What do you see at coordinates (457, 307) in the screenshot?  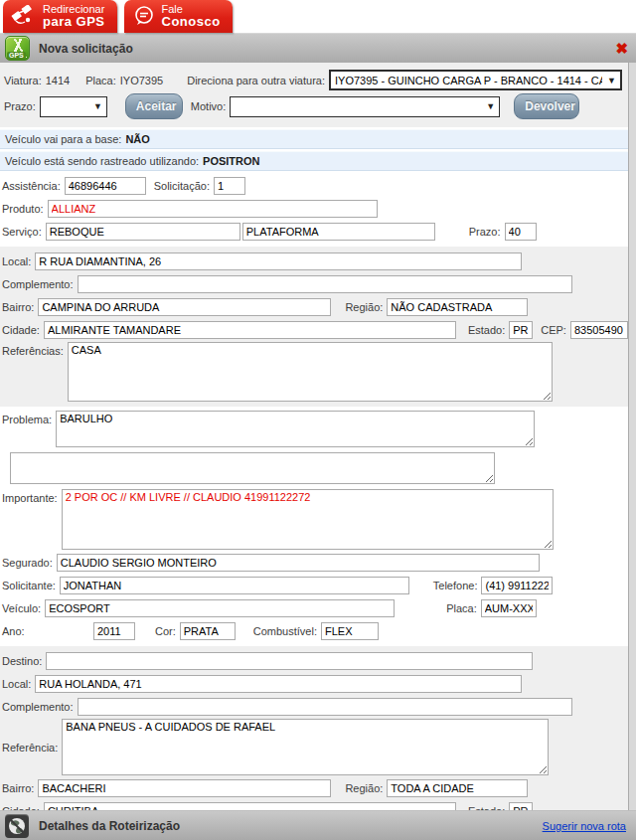 I see `origin-regiao-input` at bounding box center [457, 307].